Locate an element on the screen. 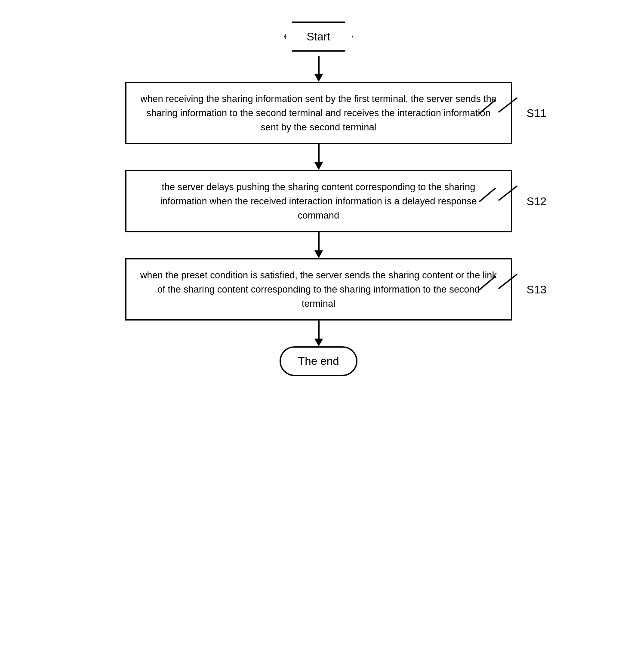 This screenshot has height=672, width=637. step-s12-id: S12 is located at coordinates (536, 201).